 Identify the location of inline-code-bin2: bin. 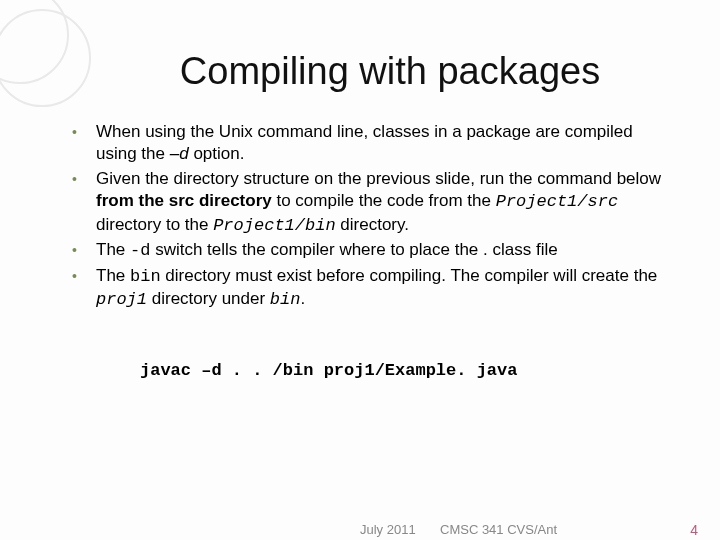
(286, 300).